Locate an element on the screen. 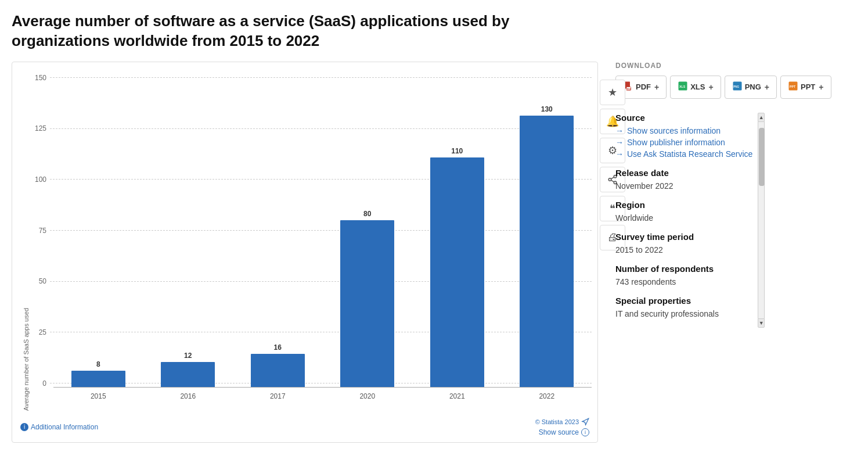  ppt-icon: PPT is located at coordinates (793, 87).